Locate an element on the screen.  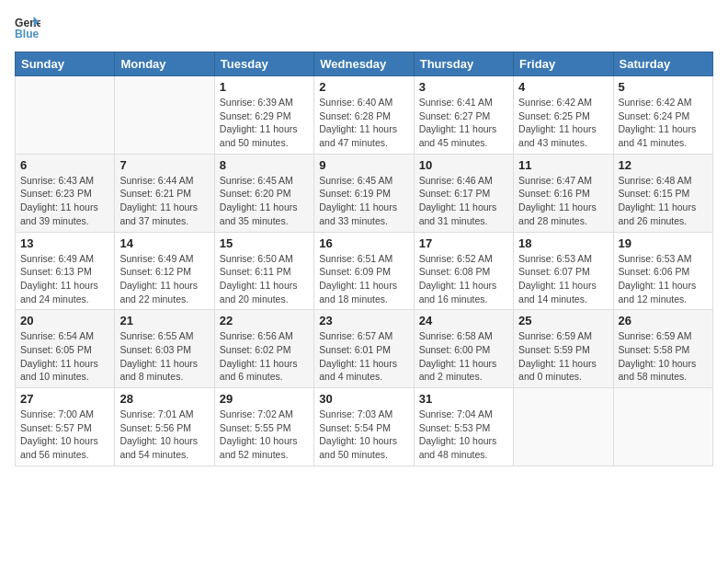
calendar-cell: 6Sunrise: 6:43 AMSunset: 6:23 PMDaylight… is located at coordinates (65, 193).